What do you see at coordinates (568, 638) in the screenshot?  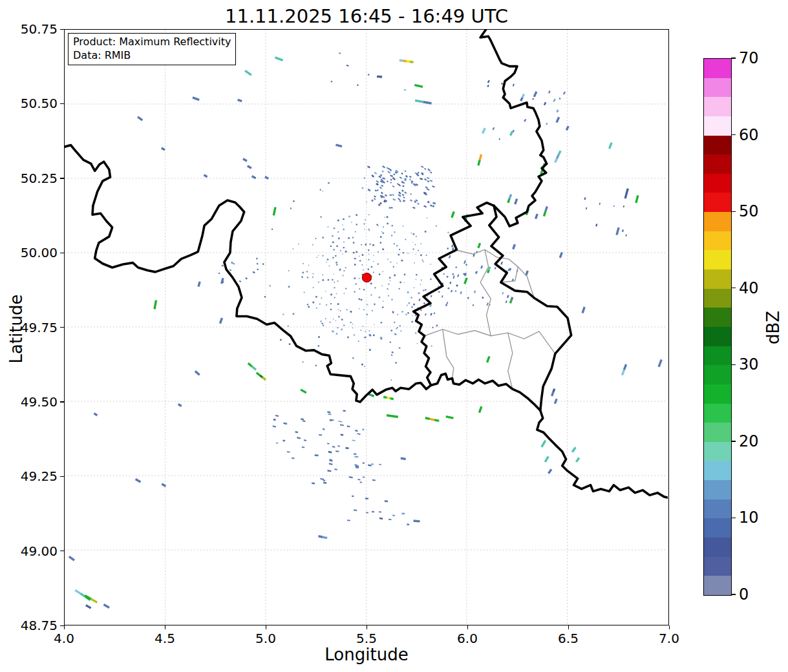 I see `x-tick-label: 6.5` at bounding box center [568, 638].